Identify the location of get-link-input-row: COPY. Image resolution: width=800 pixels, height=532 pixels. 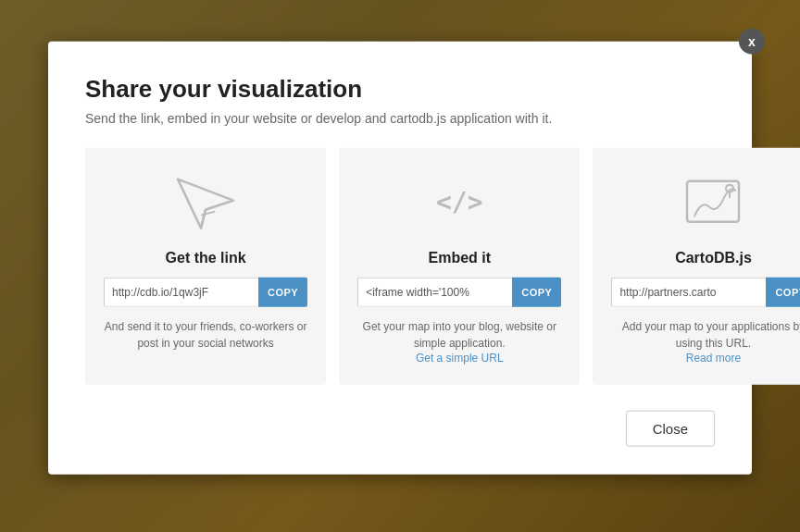
(206, 291).